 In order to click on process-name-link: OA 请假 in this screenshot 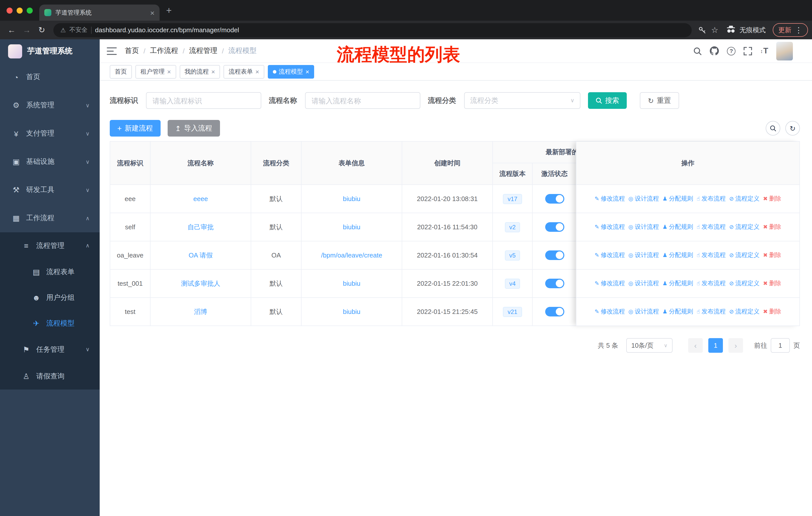, I will do `click(200, 255)`.